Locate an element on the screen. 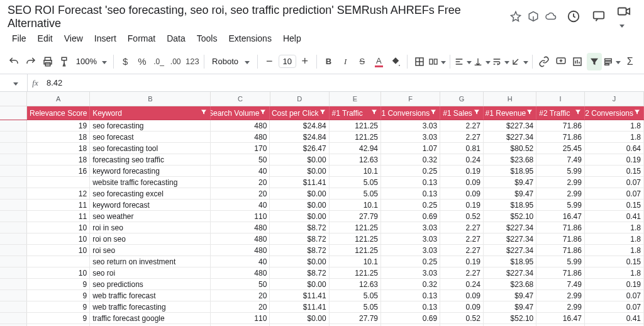 This screenshot has width=644, height=326. cell: 12.63 is located at coordinates (355, 284).